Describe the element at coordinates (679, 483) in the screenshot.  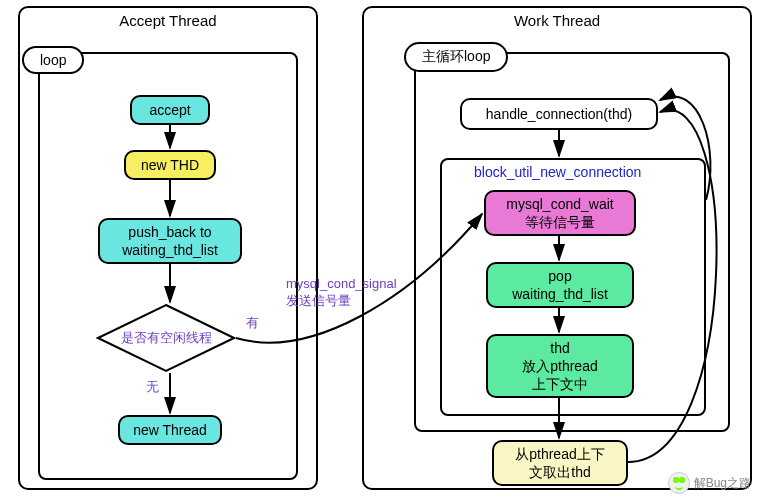
I see `wechat-icon` at that location.